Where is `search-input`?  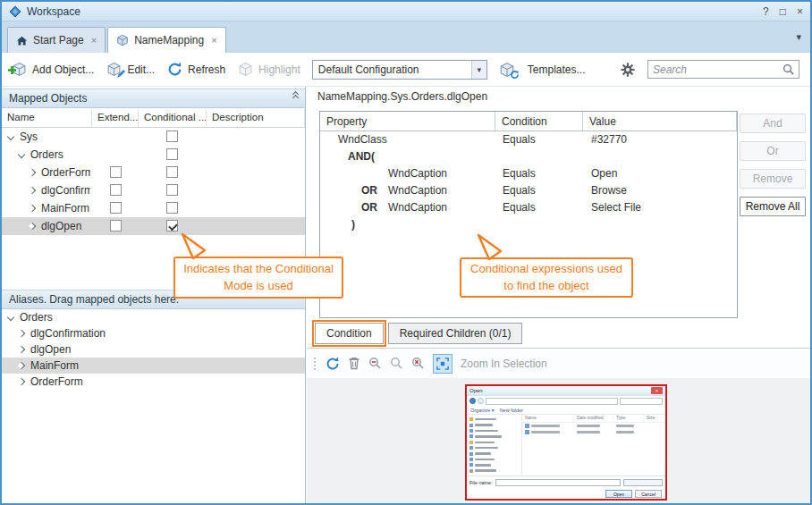 search-input is located at coordinates (717, 70).